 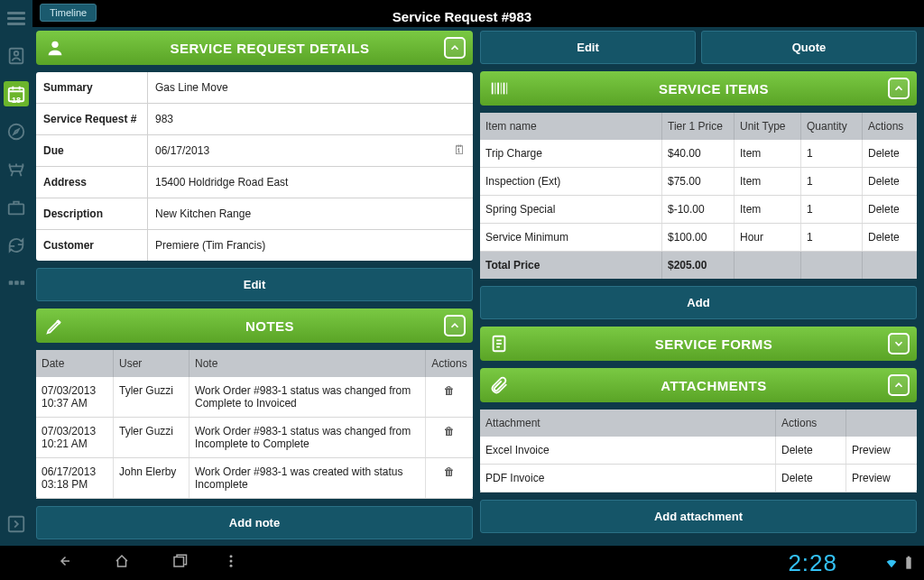 I want to click on battery-icon, so click(x=909, y=563).